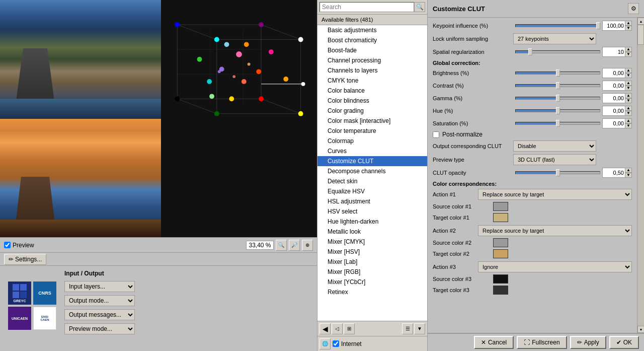  Describe the element at coordinates (372, 81) in the screenshot. I see `filter-item-cmyk-tone: CMYK tone` at that location.